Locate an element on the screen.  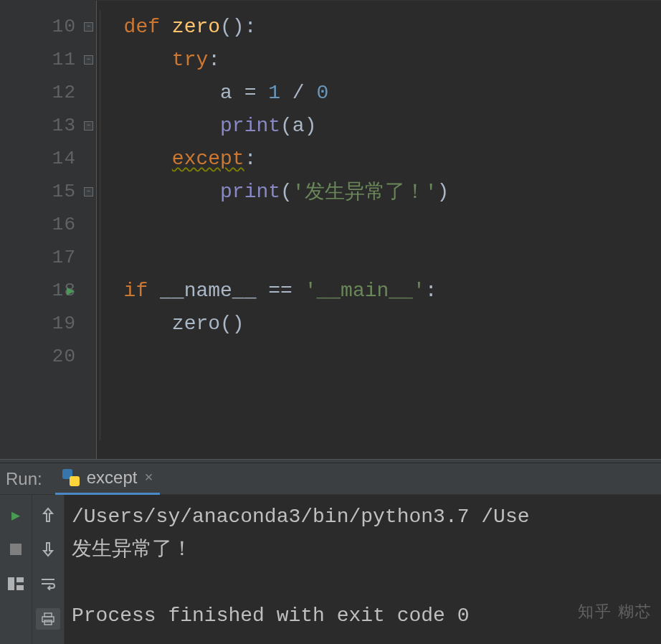
line-number: 10 is located at coordinates (65, 27).